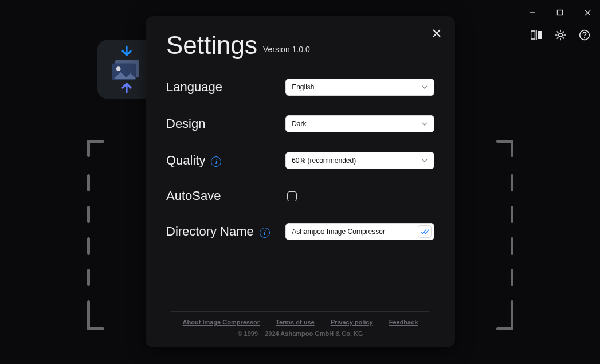 The height and width of the screenshot is (364, 600). I want to click on design-label: Design, so click(226, 124).